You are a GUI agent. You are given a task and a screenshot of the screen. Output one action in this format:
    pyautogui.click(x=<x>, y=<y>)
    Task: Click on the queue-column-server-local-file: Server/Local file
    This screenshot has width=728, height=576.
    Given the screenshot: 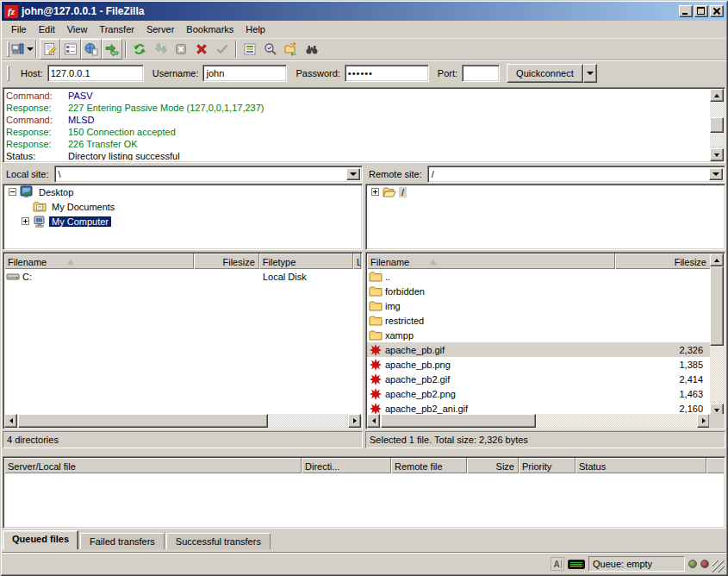 What is the action you would take?
    pyautogui.click(x=153, y=466)
    